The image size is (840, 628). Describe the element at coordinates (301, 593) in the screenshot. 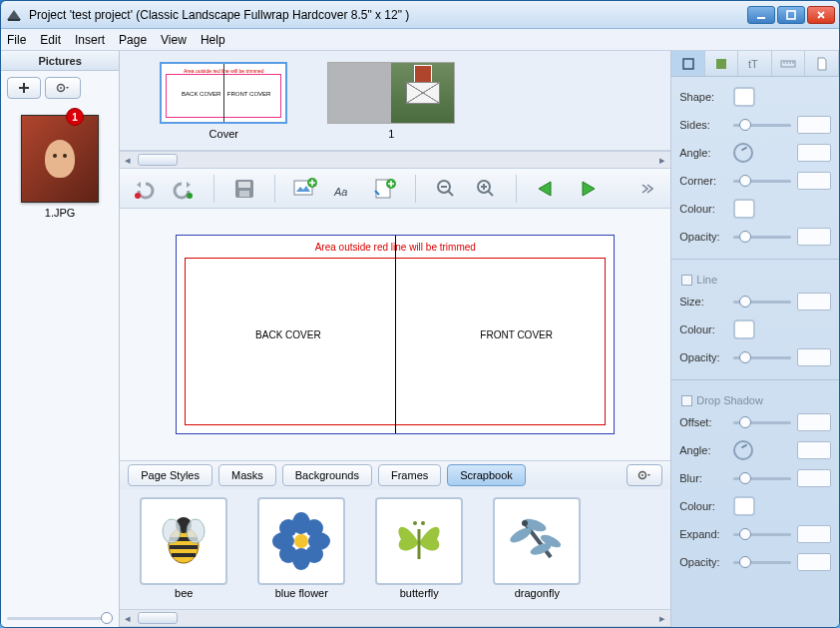

I see `asset-caption: blue flower` at that location.